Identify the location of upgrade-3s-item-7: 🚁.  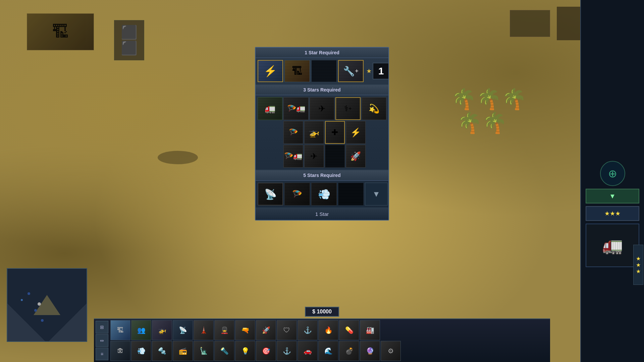
(314, 132).